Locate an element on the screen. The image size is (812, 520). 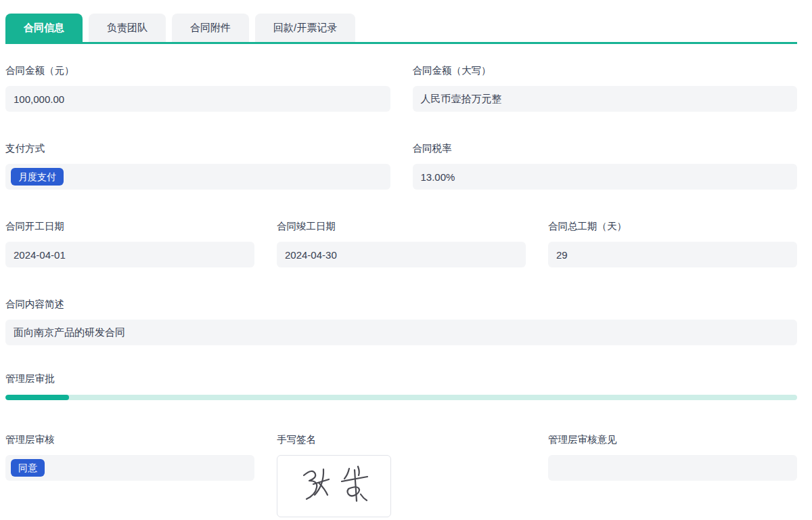
field-contract-amount-caps: 合同金额（大写） 人民币壹拾万元整 is located at coordinates (605, 88).